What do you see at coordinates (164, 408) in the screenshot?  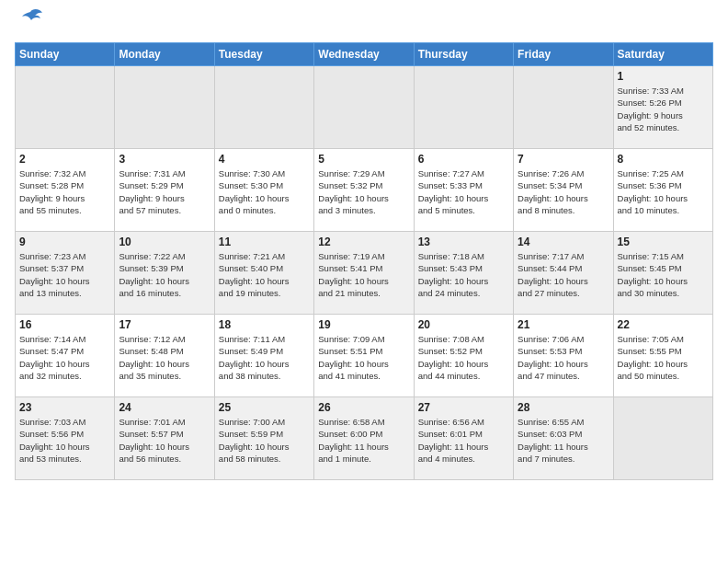 I see `day-number: 24` at bounding box center [164, 408].